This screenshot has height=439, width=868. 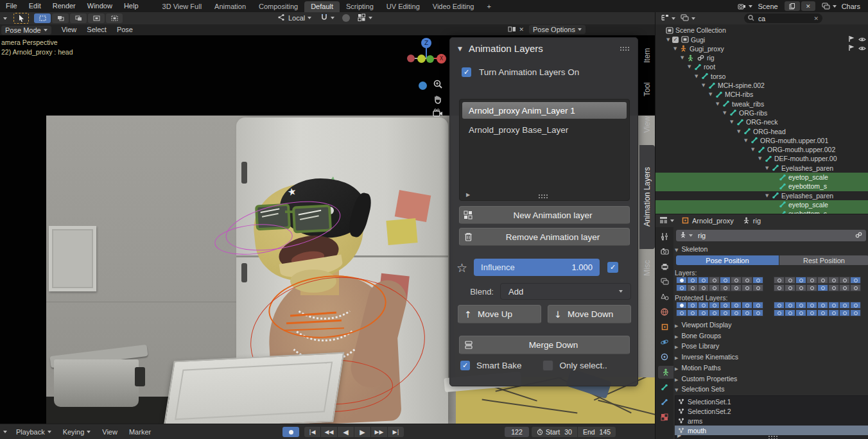 I want to click on section-bone-groups: ▶Bone Groups, so click(x=698, y=336).